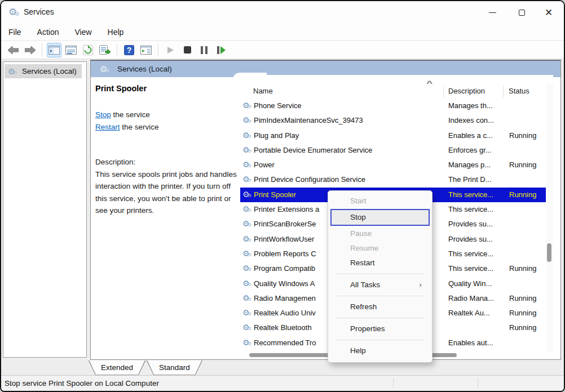 The image size is (565, 392). Describe the element at coordinates (522, 12) in the screenshot. I see `maximize-icon` at that location.